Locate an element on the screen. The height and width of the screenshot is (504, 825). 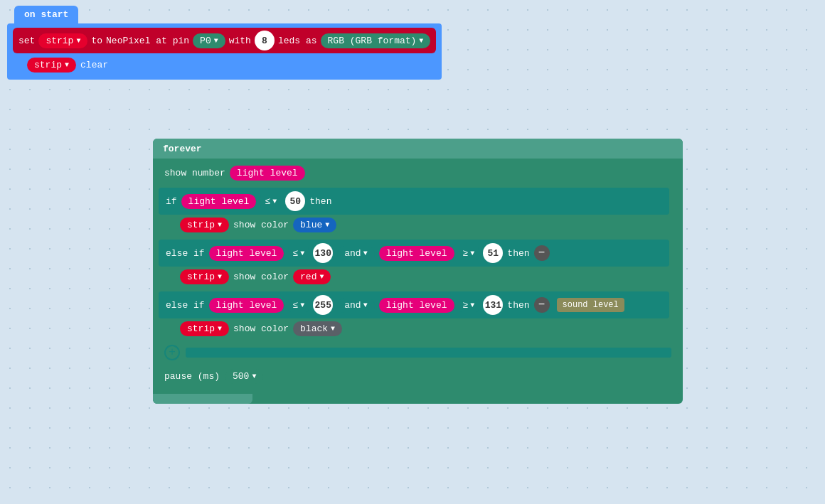
light-level-pill-1: light level is located at coordinates (219, 202).